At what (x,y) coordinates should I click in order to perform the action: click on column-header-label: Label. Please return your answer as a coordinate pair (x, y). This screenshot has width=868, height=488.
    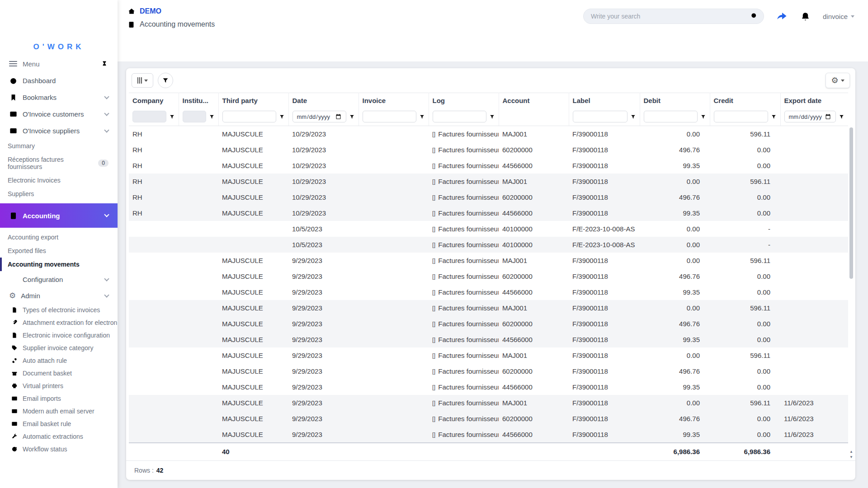
    Looking at the image, I should click on (604, 100).